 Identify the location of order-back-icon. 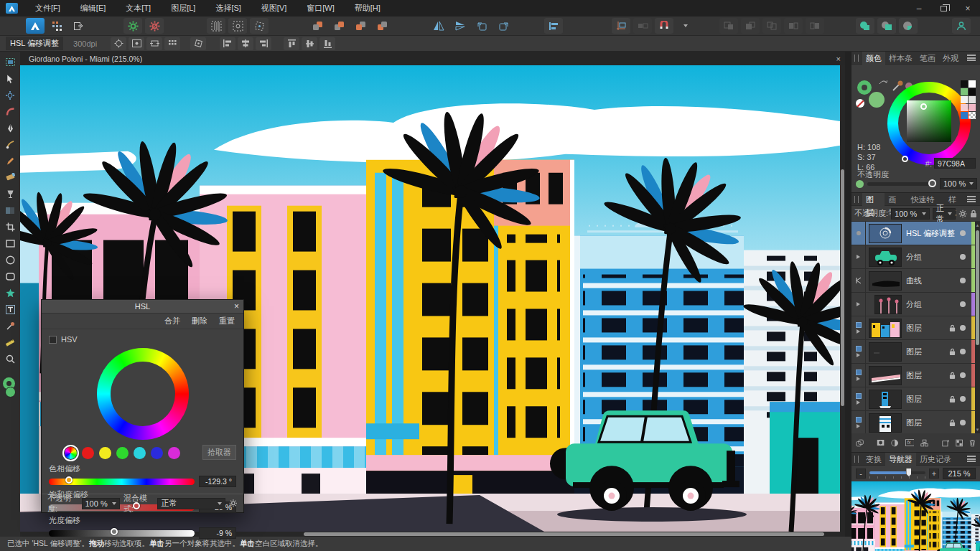
(383, 26).